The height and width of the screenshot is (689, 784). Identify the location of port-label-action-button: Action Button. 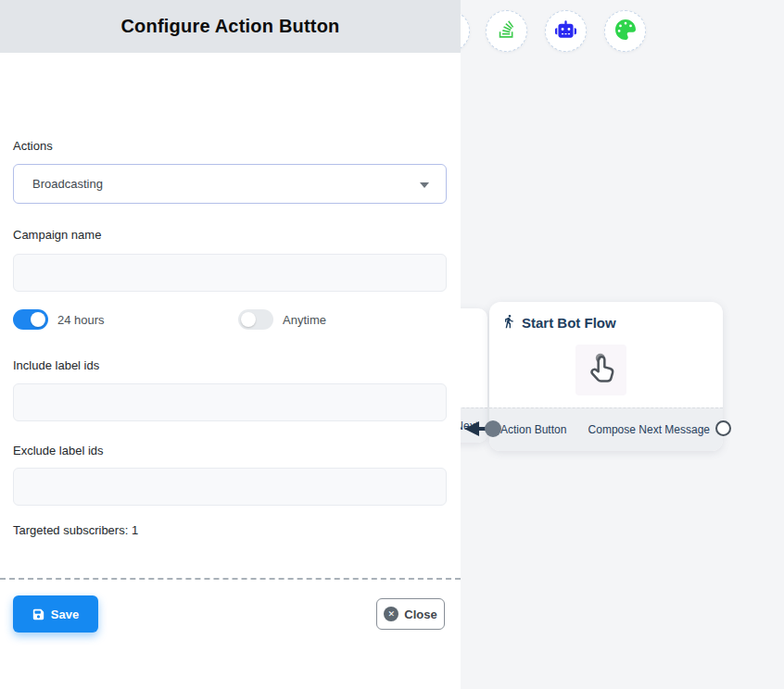
(534, 430).